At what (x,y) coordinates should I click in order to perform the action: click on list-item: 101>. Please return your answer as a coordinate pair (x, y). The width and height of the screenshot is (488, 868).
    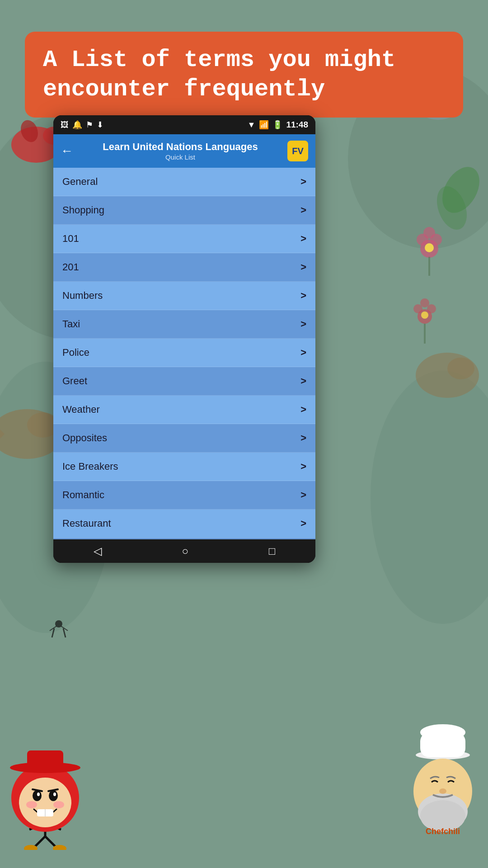
    Looking at the image, I should click on (184, 239).